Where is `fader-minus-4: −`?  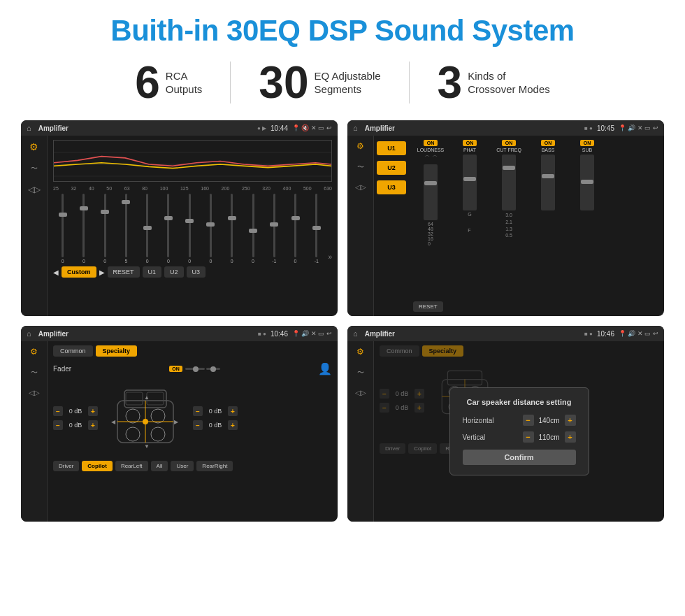 fader-minus-4: − is located at coordinates (198, 425).